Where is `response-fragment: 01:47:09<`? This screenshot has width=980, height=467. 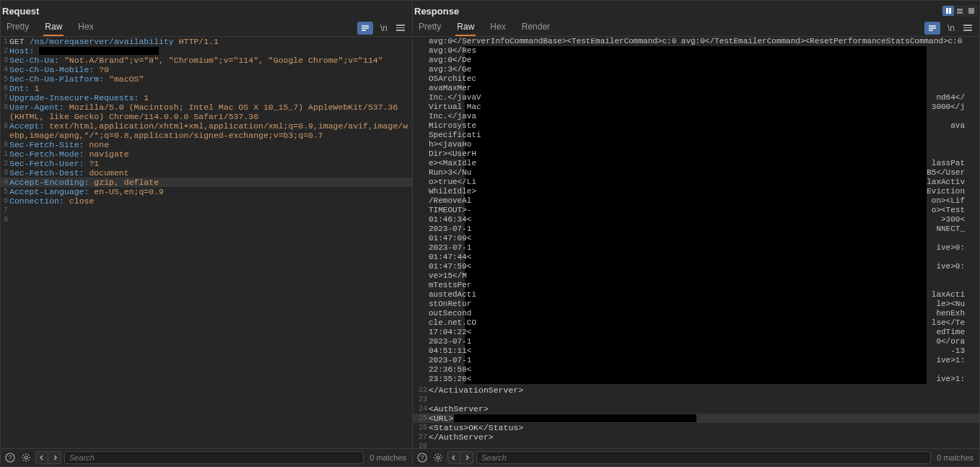
response-fragment: 01:47:09< is located at coordinates (450, 238).